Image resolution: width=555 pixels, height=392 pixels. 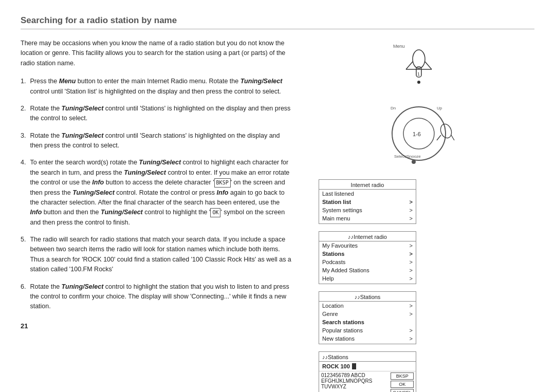 I want to click on svg-text: Select/Snooze, so click(x=408, y=156).